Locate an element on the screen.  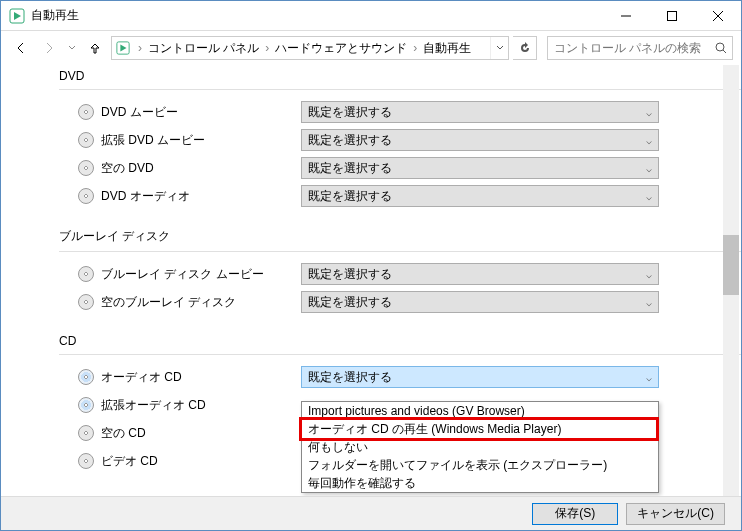
row-label: ビデオ CD is located at coordinates (201, 462).